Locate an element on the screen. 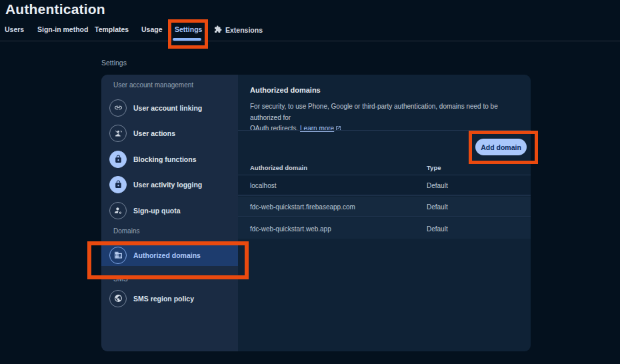 The width and height of the screenshot is (620, 364). sidebar-item-label: User actions is located at coordinates (155, 133).